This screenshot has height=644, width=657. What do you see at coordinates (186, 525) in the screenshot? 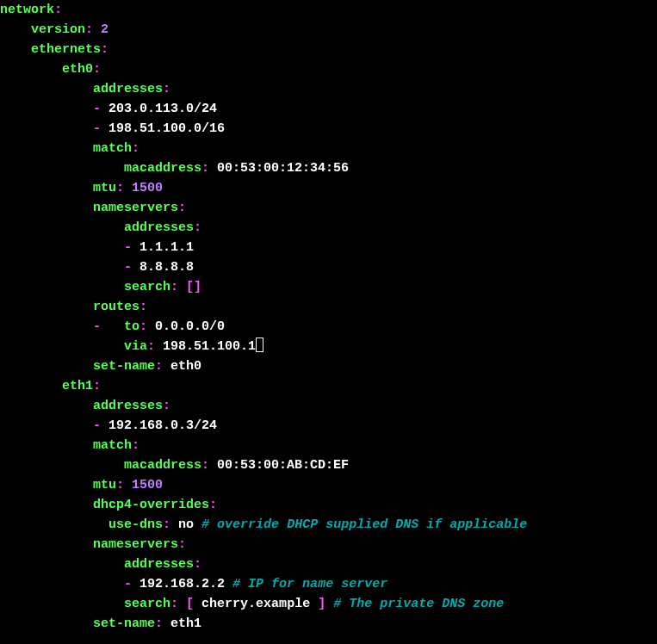
I see `yaml-value: no` at bounding box center [186, 525].